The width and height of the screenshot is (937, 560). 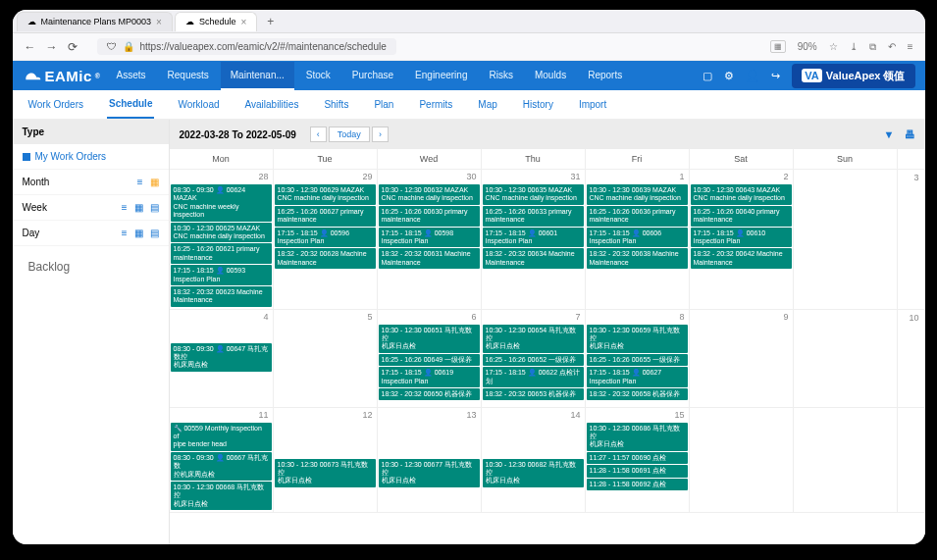 What do you see at coordinates (90, 267) in the screenshot?
I see `sidebar-backlog: Backlog` at bounding box center [90, 267].